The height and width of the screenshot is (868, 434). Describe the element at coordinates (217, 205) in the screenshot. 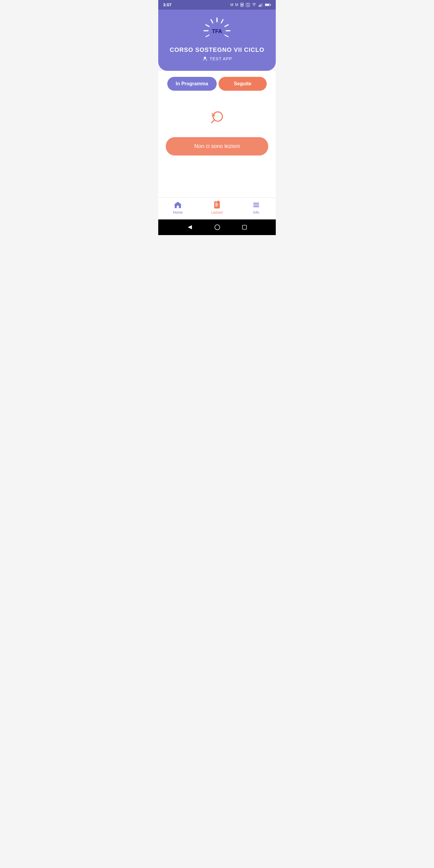

I see `lezioni-icon` at that location.